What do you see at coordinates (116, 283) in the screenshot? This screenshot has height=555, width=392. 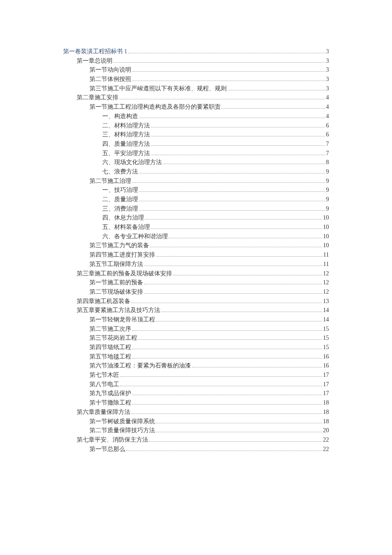 I see `toc-label: 第一节施工前的预备` at bounding box center [116, 283].